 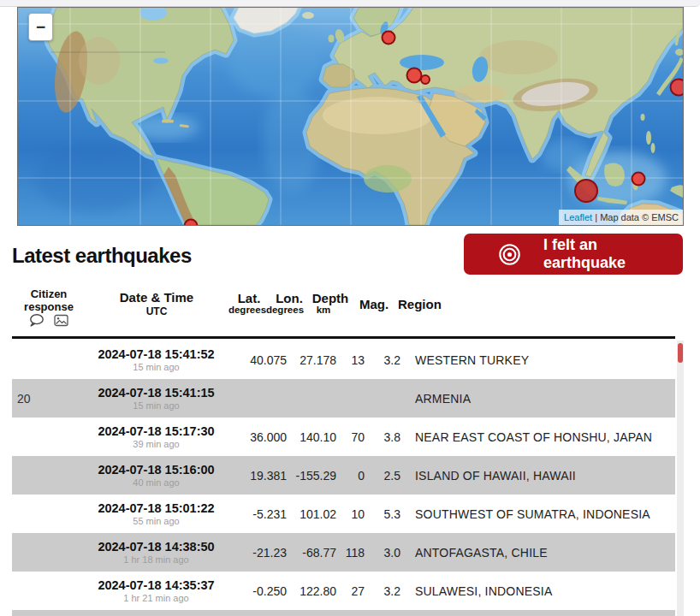 What do you see at coordinates (386, 514) in the screenshot?
I see `event-magnitude: 5.3` at bounding box center [386, 514].